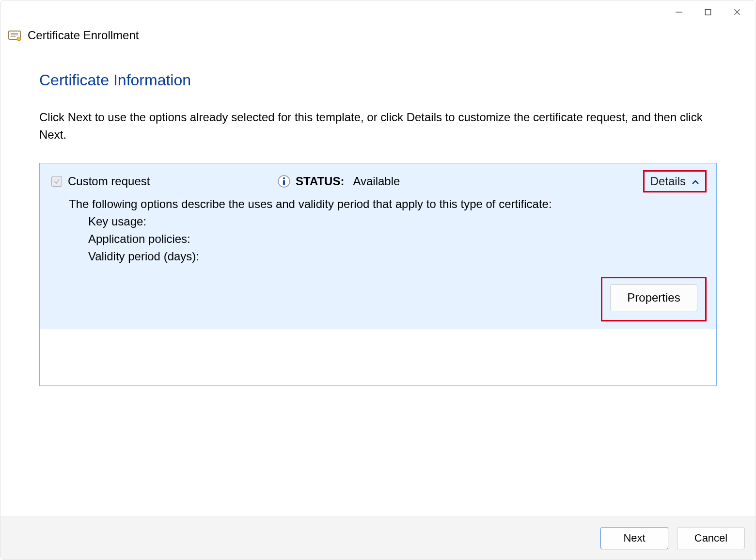 The image size is (756, 560). I want to click on info-icon, so click(284, 181).